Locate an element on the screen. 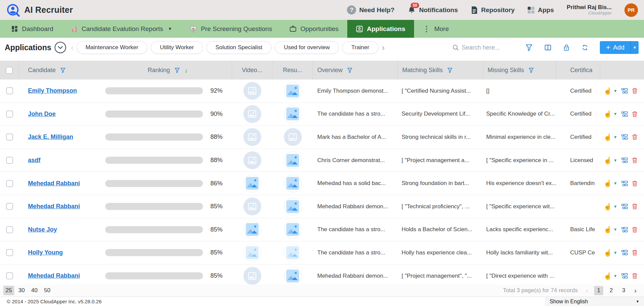 Image resolution: width=644 pixels, height=306 pixels. missing-skills-filter-icon is located at coordinates (531, 70).